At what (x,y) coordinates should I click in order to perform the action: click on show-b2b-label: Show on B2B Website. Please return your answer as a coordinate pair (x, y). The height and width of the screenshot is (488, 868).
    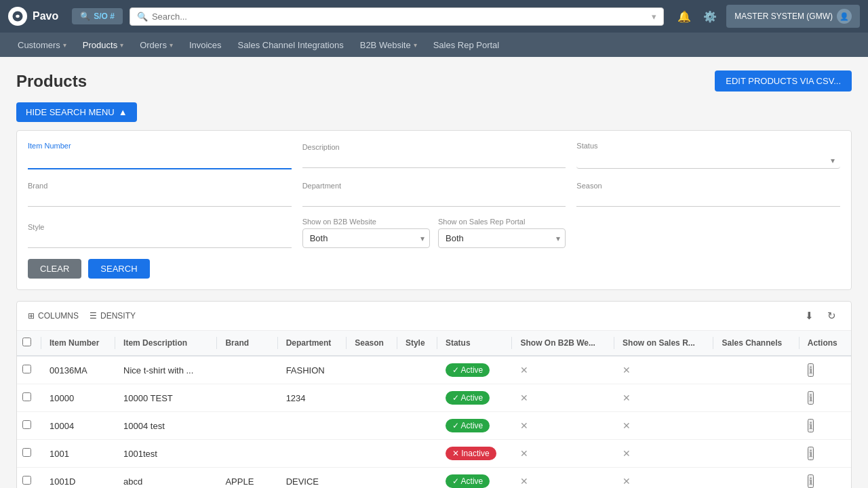
    Looking at the image, I should click on (366, 222).